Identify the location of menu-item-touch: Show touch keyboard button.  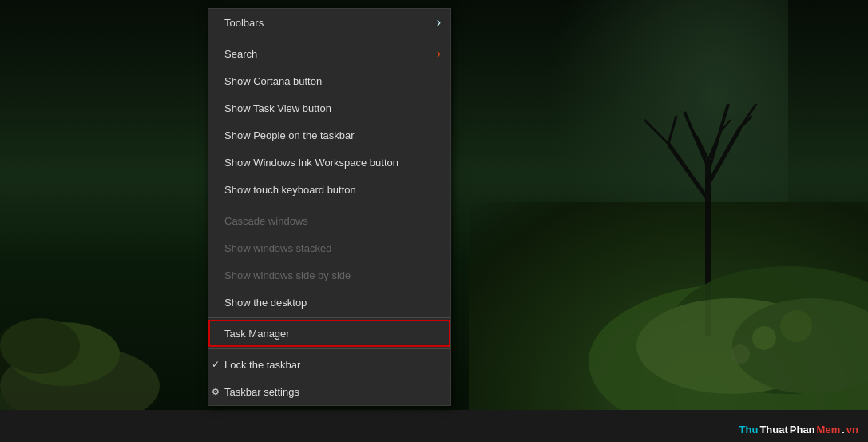
(329, 189).